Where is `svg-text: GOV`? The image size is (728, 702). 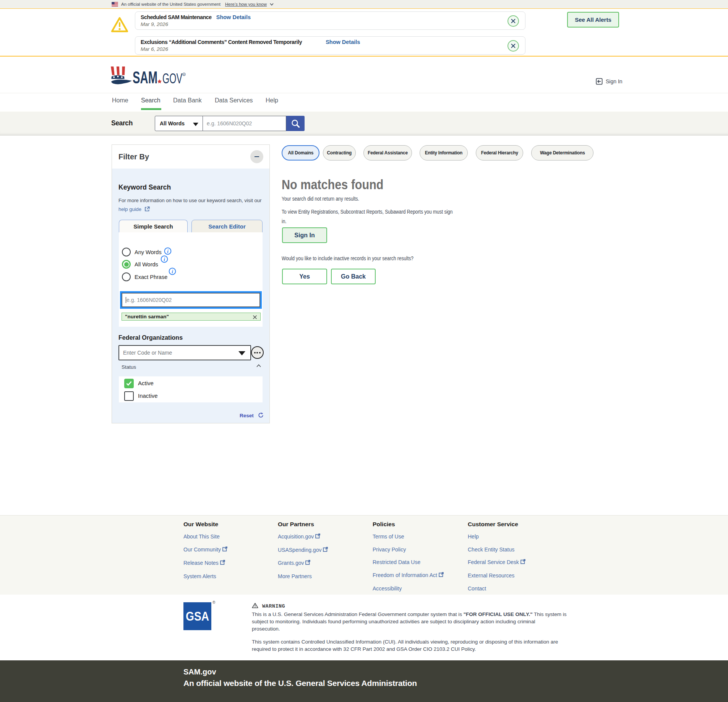
svg-text: GOV is located at coordinates (172, 79).